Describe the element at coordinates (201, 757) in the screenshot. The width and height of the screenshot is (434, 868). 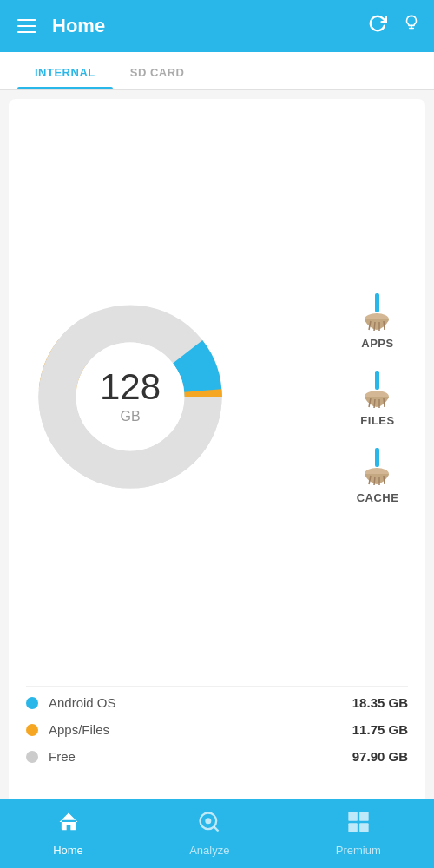
I see `free-name: Free` at that location.